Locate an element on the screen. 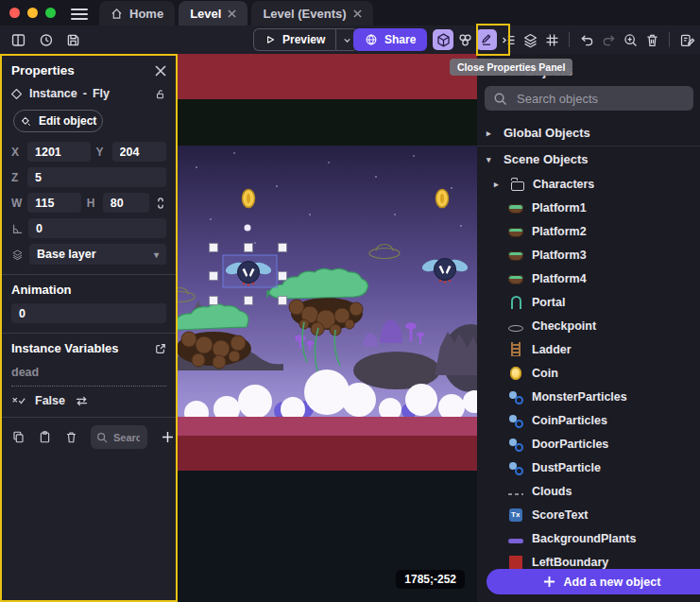  object-label: Ladder is located at coordinates (552, 350).